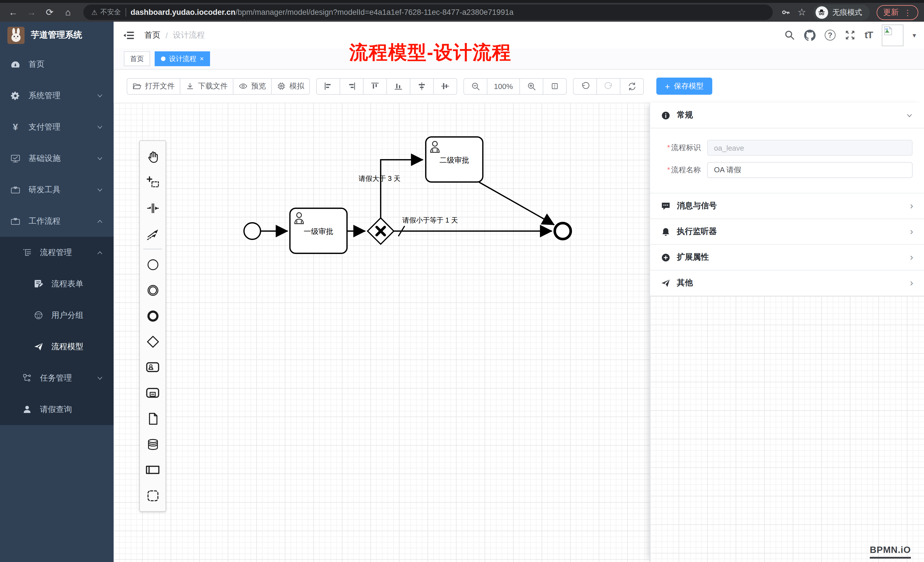  Describe the element at coordinates (153, 496) in the screenshot. I see `create-group` at that location.